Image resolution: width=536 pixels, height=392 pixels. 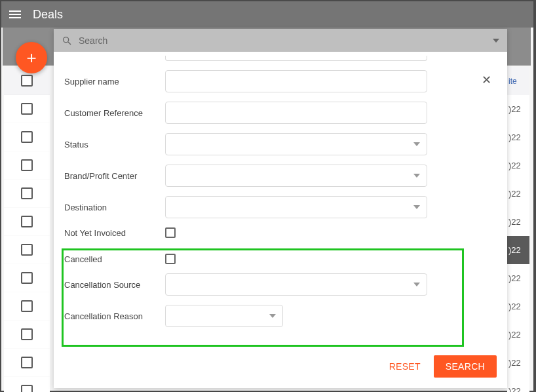 What do you see at coordinates (16, 14) in the screenshot?
I see `menu-icon` at bounding box center [16, 14].